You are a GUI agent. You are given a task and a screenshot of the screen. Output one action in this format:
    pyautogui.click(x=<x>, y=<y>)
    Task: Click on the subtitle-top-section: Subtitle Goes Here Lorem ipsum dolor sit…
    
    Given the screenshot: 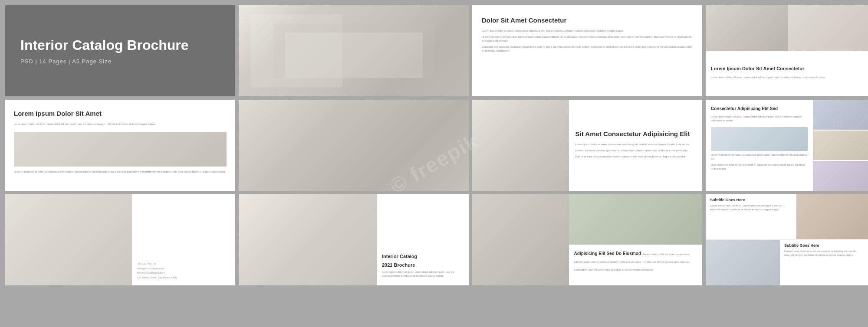 What is the action you would take?
    pyautogui.click(x=787, y=217)
    